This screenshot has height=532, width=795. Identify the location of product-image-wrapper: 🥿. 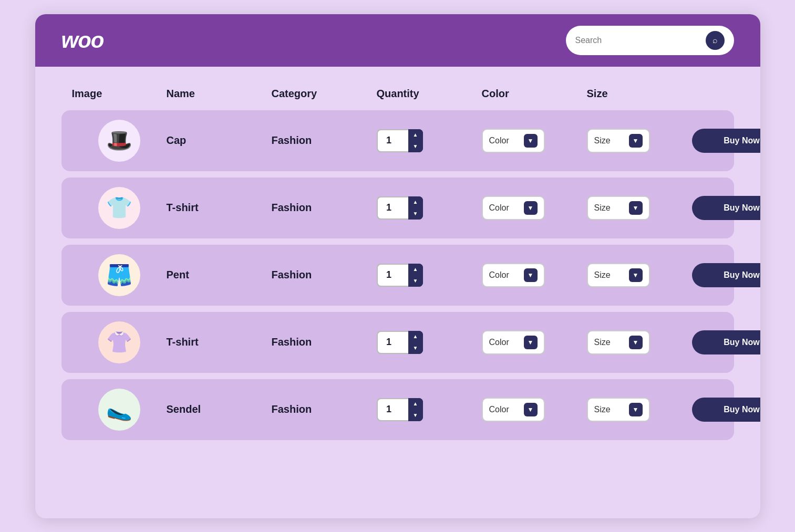
(119, 410).